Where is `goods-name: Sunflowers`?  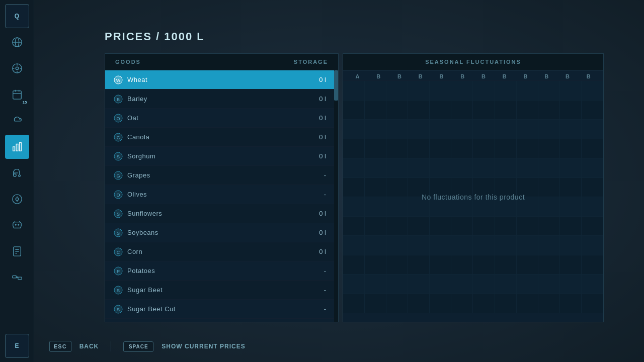
goods-name: Sunflowers is located at coordinates (145, 213).